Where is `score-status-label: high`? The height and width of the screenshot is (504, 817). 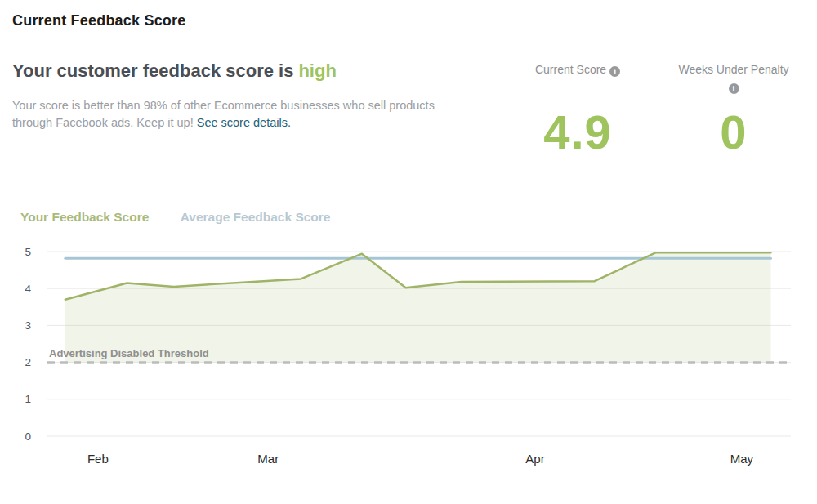
score-status-label: high is located at coordinates (317, 70).